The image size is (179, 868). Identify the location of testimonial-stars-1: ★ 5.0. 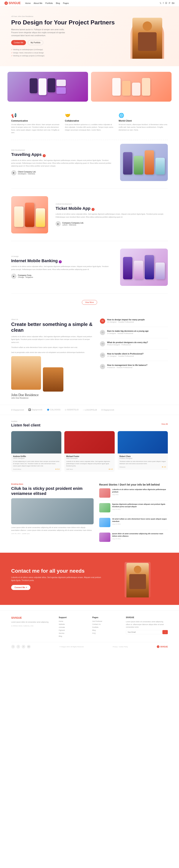
(57, 469).